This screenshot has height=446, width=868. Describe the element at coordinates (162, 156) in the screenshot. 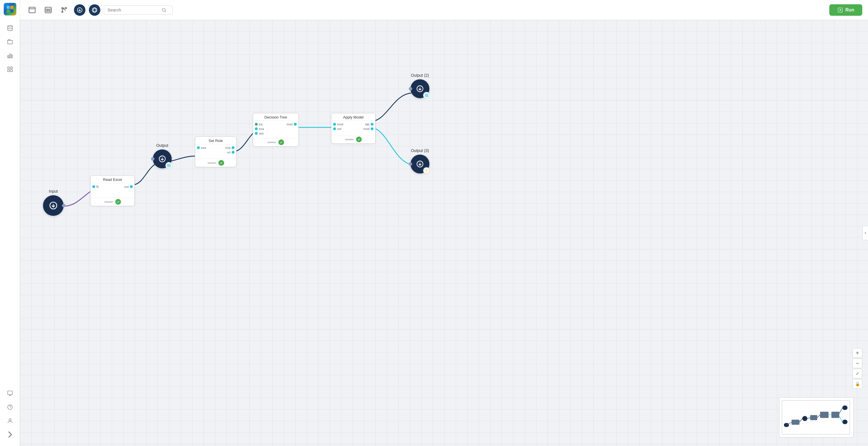

I see `output1-node: Output` at that location.